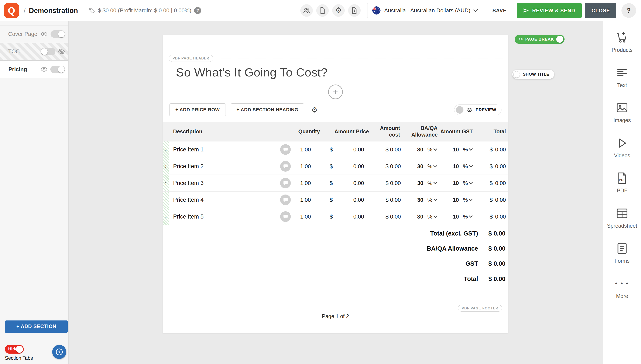 The height and width of the screenshot is (364, 641). What do you see at coordinates (36, 326) in the screenshot?
I see `add-section-button: + ADD SECTION` at bounding box center [36, 326].